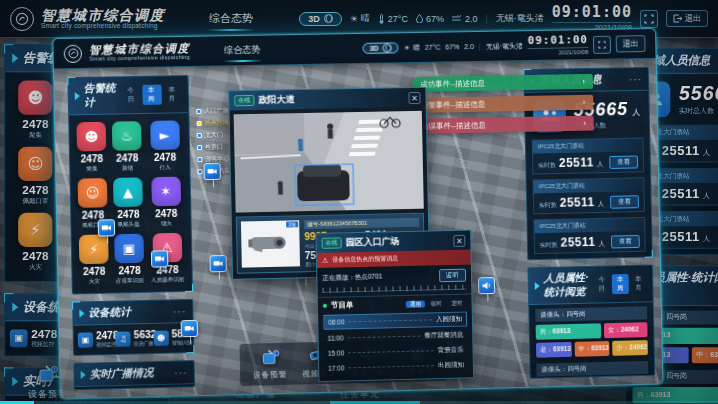 The height and width of the screenshot is (404, 718). I want to click on stat-chip-female: 女：24062, so click(626, 330).